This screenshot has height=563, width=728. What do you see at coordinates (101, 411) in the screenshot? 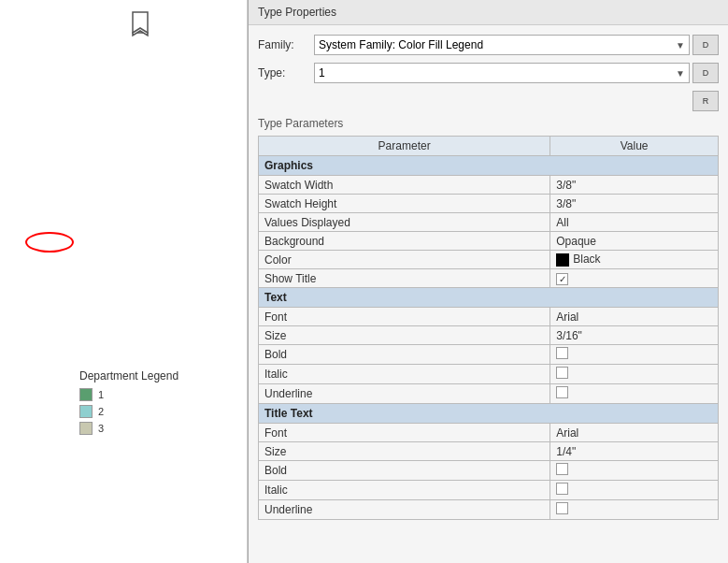
I see `legend-label-2: 2` at bounding box center [101, 411].